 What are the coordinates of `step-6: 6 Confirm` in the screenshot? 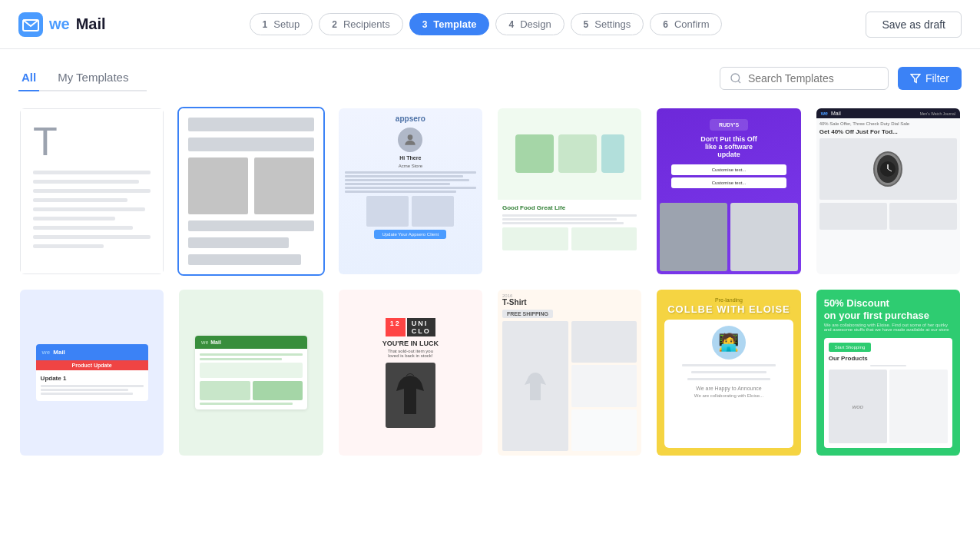 It's located at (686, 25).